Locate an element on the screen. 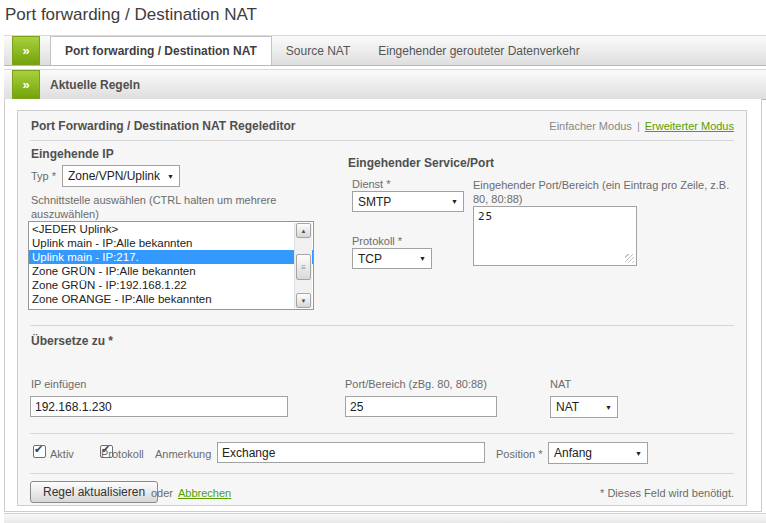 The image size is (766, 523). main-tabbar: » Port forwarding / Destination NAT Sour… is located at coordinates (385, 50).